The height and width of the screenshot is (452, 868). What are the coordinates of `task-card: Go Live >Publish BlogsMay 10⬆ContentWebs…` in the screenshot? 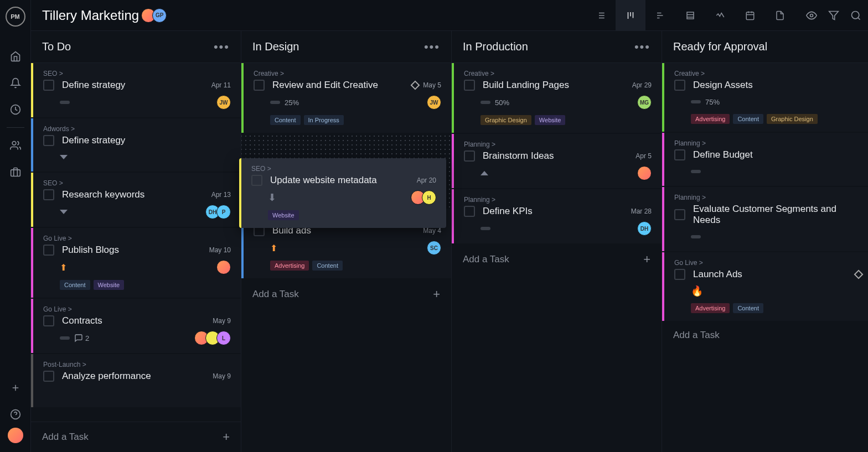 It's located at (136, 263).